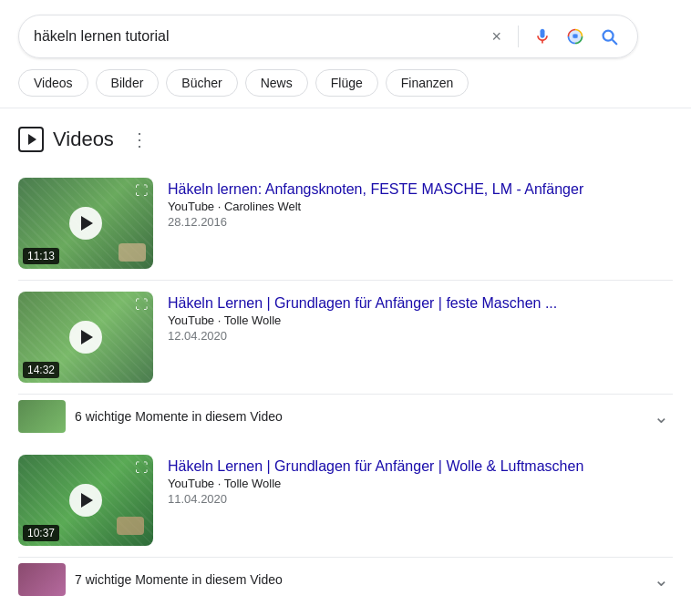 The width and height of the screenshot is (691, 616). Describe the element at coordinates (346, 83) in the screenshot. I see `tab-fluege: Flüge` at that location.